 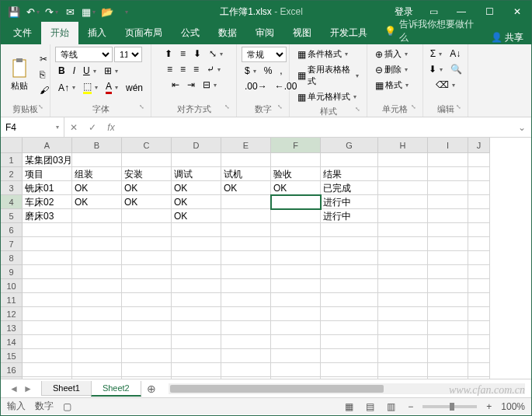 I want to click on cell-I8, so click(x=448, y=258).